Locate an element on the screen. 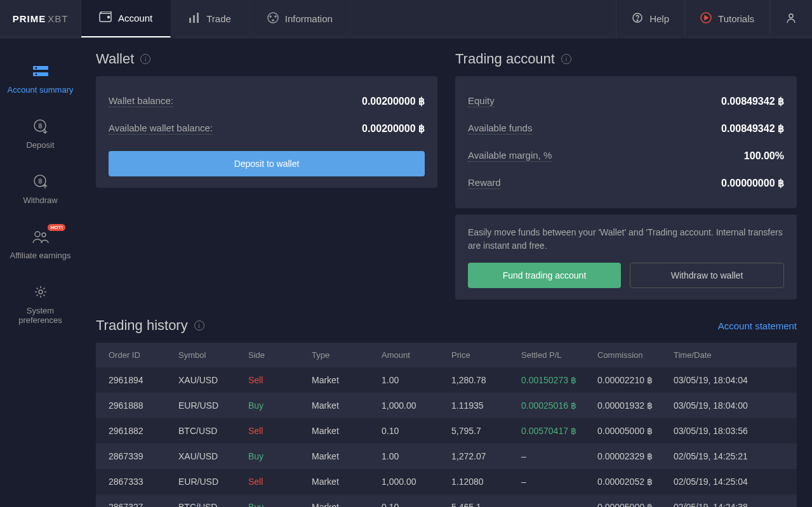 Image resolution: width=812 pixels, height=507 pixels. transfer-text: Easily move funds between your 'Wallet' … is located at coordinates (626, 239).